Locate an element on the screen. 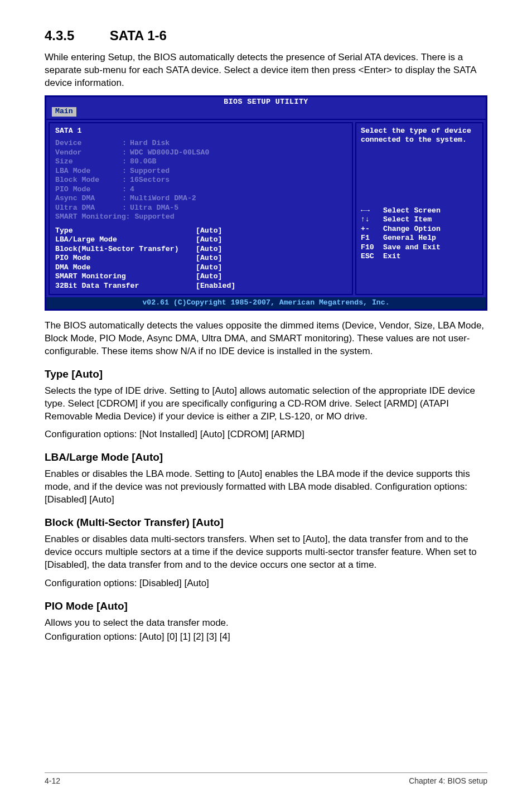  bios-dim-row: Size:80.0GB is located at coordinates (201, 162).